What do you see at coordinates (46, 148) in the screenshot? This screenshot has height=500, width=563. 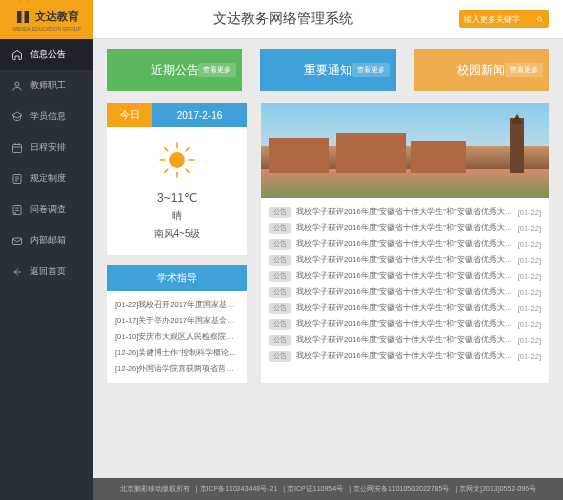 I see `nav-item-3: 日程安排` at bounding box center [46, 148].